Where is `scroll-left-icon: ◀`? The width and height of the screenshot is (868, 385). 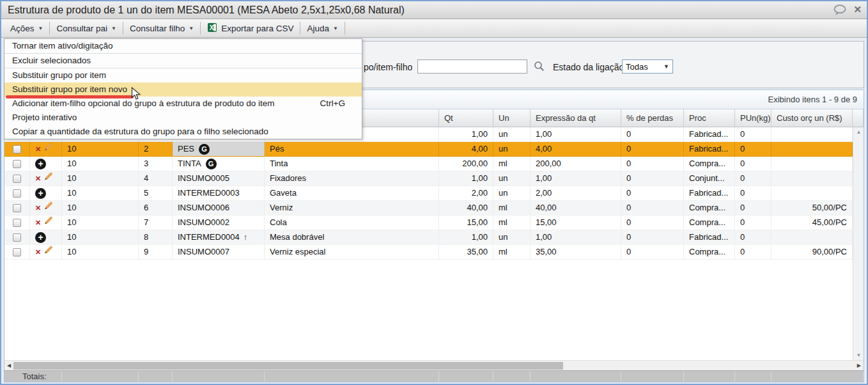
scroll-left-icon: ◀ is located at coordinates (9, 366).